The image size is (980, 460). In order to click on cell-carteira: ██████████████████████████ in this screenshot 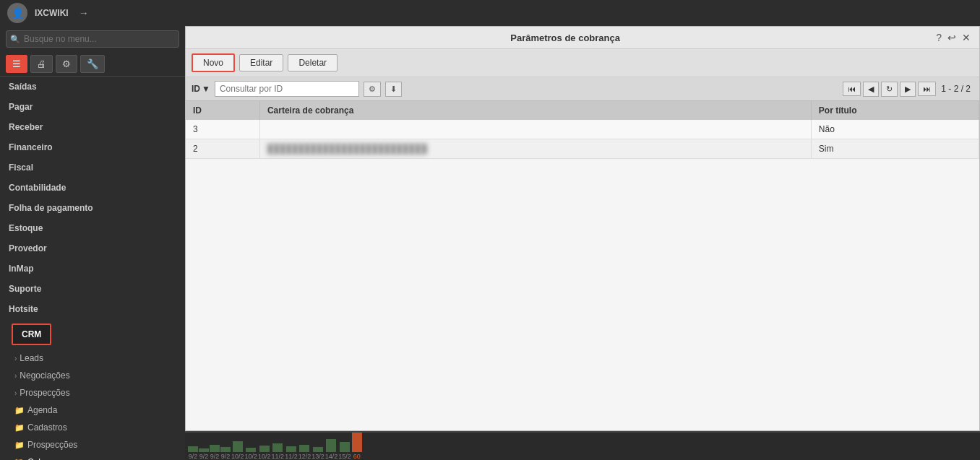, I will do `click(535, 149)`.